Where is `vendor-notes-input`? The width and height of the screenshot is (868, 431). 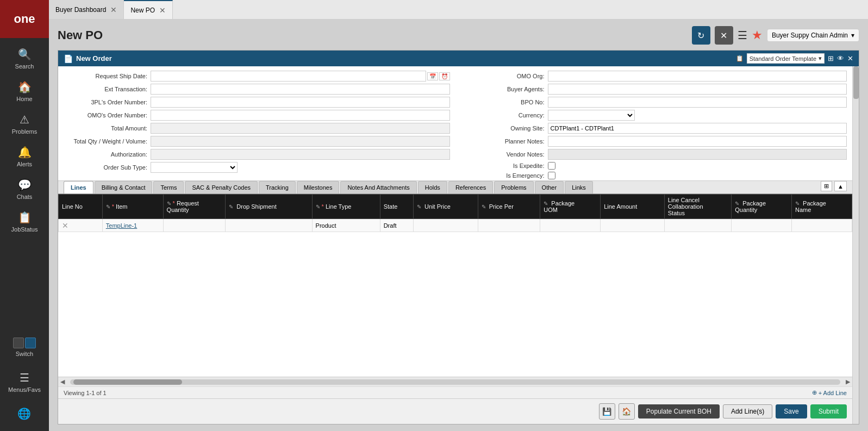
vendor-notes-input is located at coordinates (698, 154).